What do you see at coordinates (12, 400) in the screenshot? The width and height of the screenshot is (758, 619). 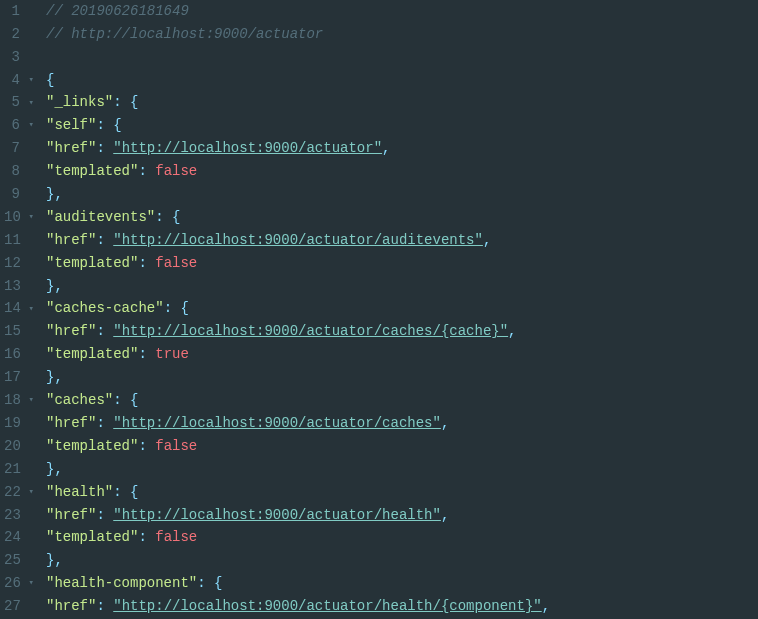 I see `line-number: 18` at bounding box center [12, 400].